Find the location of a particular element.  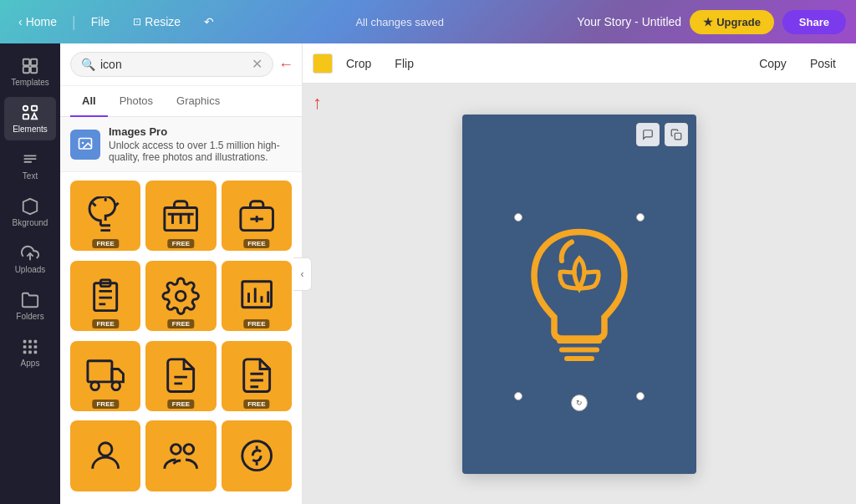

share-button: Share is located at coordinates (814, 22).